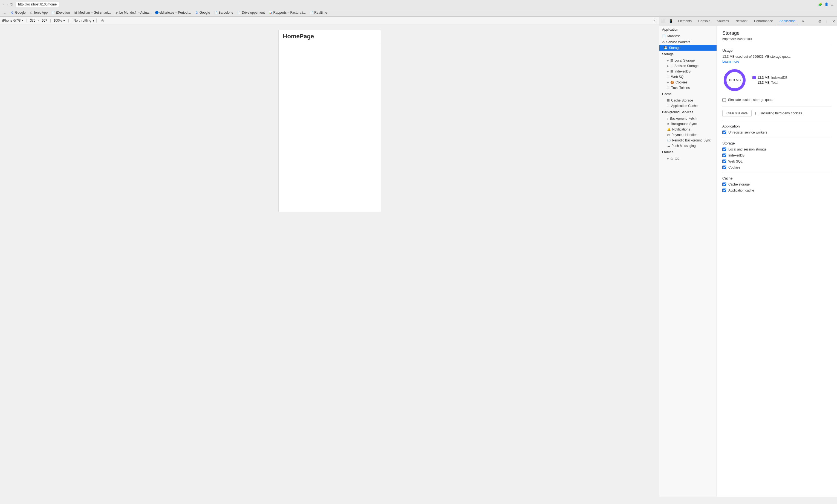 The width and height of the screenshot is (837, 504). I want to click on application-cache-icon: ☰, so click(669, 106).